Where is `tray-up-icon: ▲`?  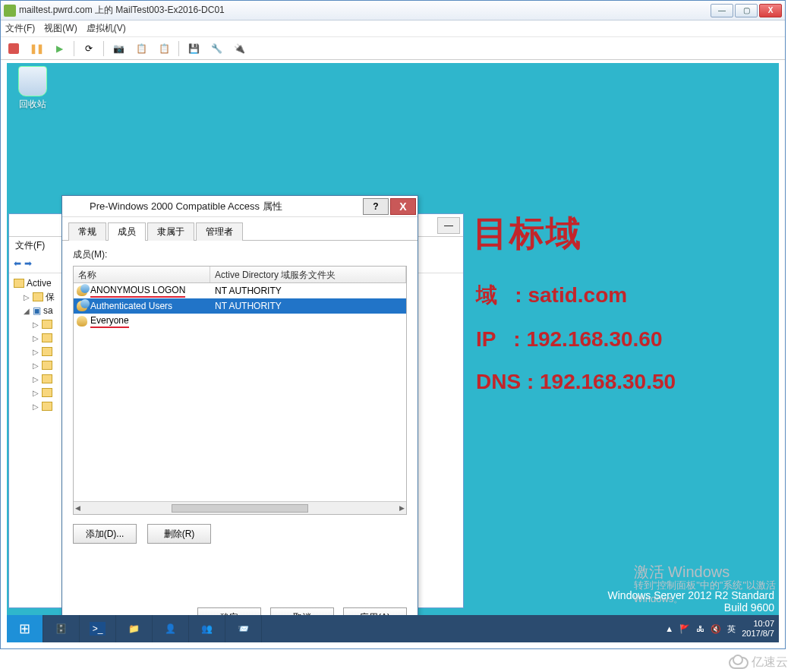 tray-up-icon: ▲ is located at coordinates (670, 629).